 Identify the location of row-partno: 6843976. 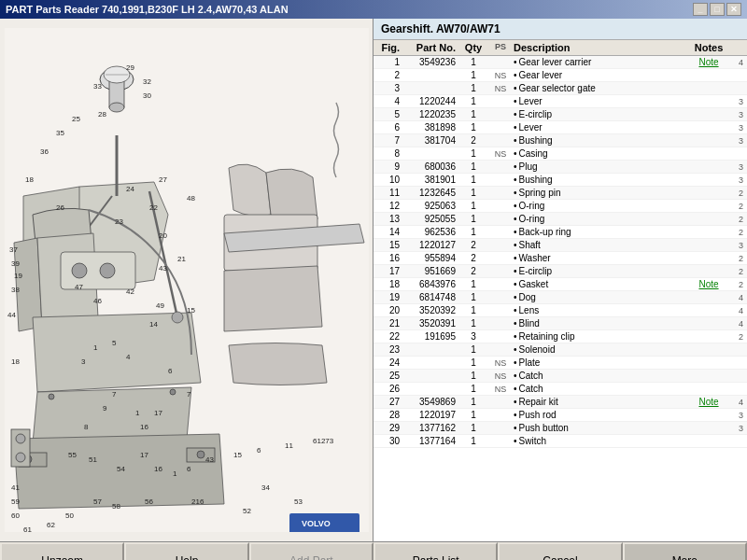
(431, 284).